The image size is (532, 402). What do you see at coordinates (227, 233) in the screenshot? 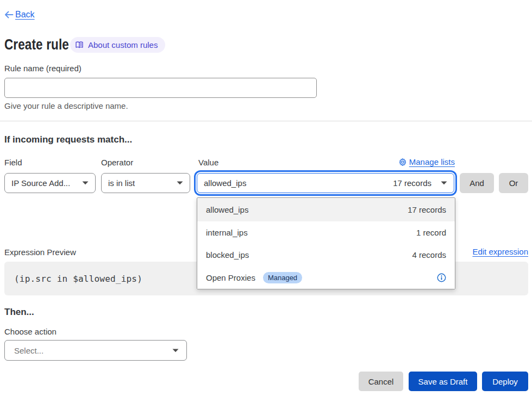
I see `list-name: internal_ips` at bounding box center [227, 233].